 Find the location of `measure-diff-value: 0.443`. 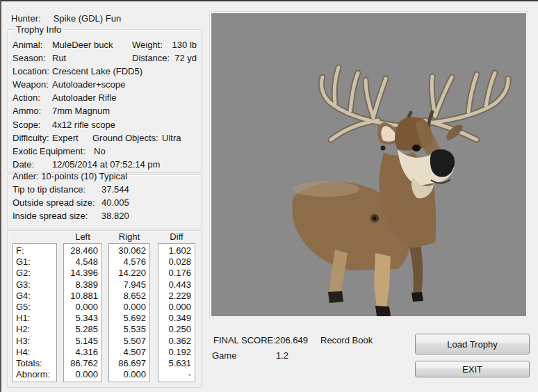

measure-diff-value: 0.443 is located at coordinates (177, 285).